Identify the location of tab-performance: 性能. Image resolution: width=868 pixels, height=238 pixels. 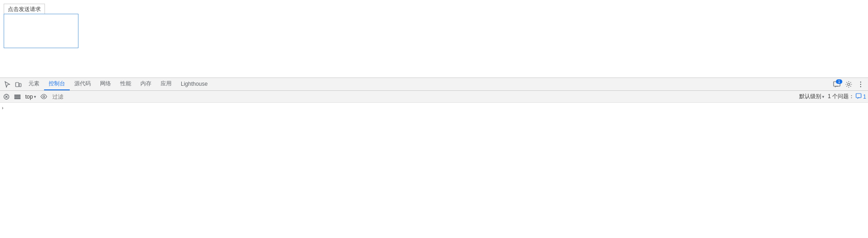
(126, 84).